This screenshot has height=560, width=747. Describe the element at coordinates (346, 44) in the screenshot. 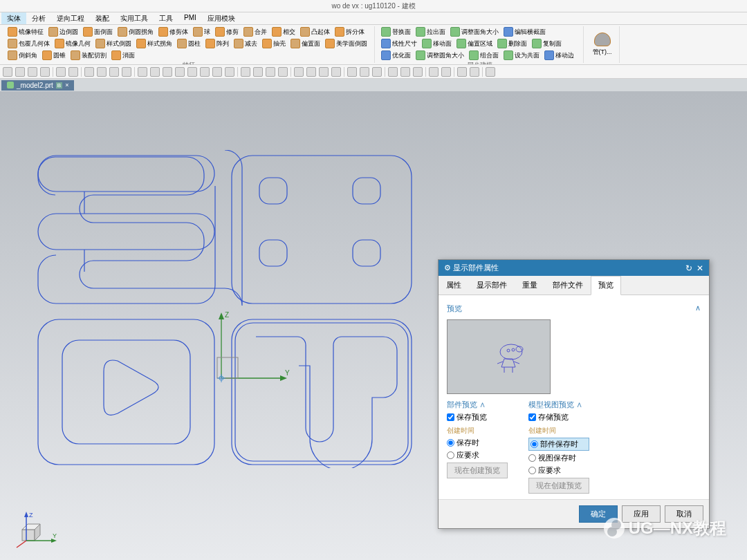

I see `ribbon-btn: 美学面倒圆` at that location.